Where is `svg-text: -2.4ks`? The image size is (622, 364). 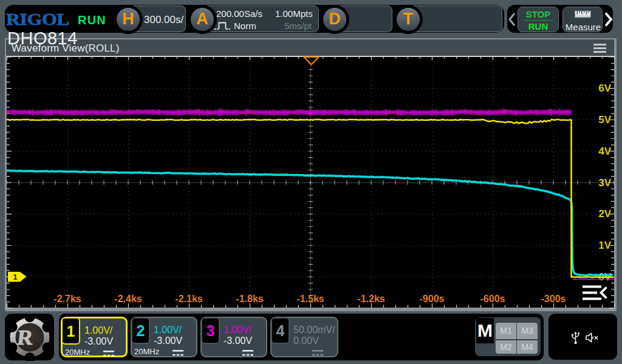
svg-text: -2.4ks is located at coordinates (128, 298).